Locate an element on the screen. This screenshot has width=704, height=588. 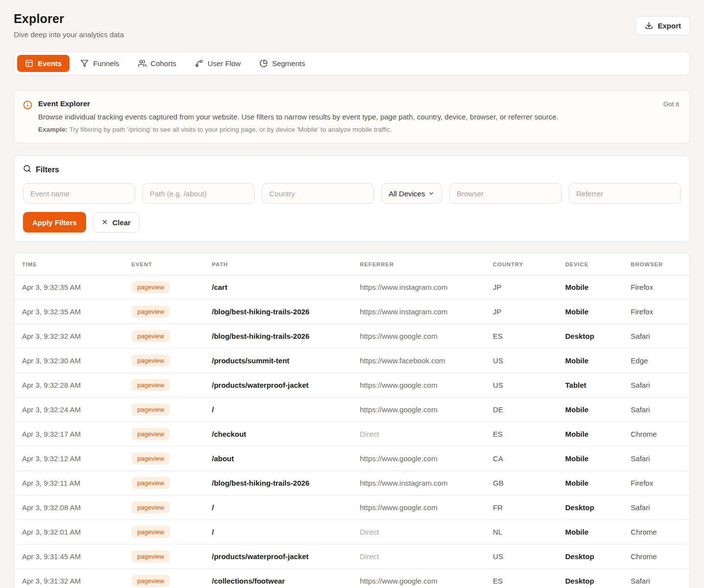
event-time: Apr 3, 9:32:24 AM is located at coordinates (69, 410).